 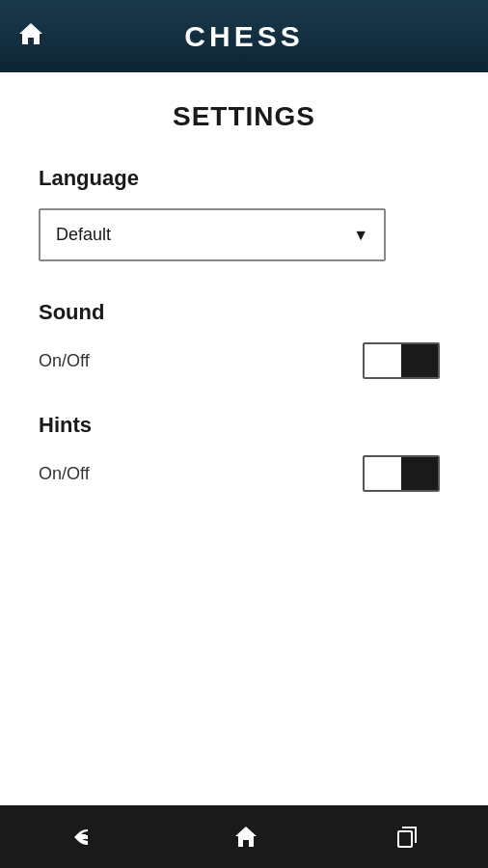 What do you see at coordinates (401, 361) in the screenshot?
I see `sound-toggle` at bounding box center [401, 361].